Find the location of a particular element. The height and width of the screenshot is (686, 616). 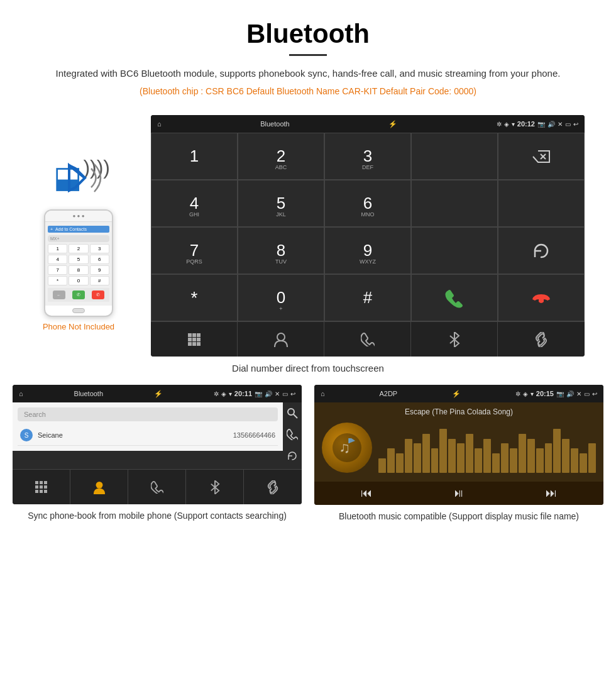

camera-icon: 📷 is located at coordinates (541, 124).